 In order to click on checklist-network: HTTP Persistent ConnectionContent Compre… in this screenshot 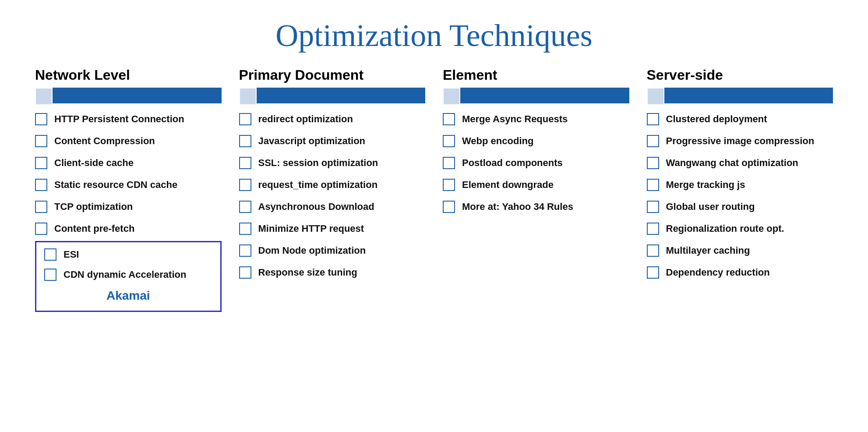, I will do `click(128, 174)`.